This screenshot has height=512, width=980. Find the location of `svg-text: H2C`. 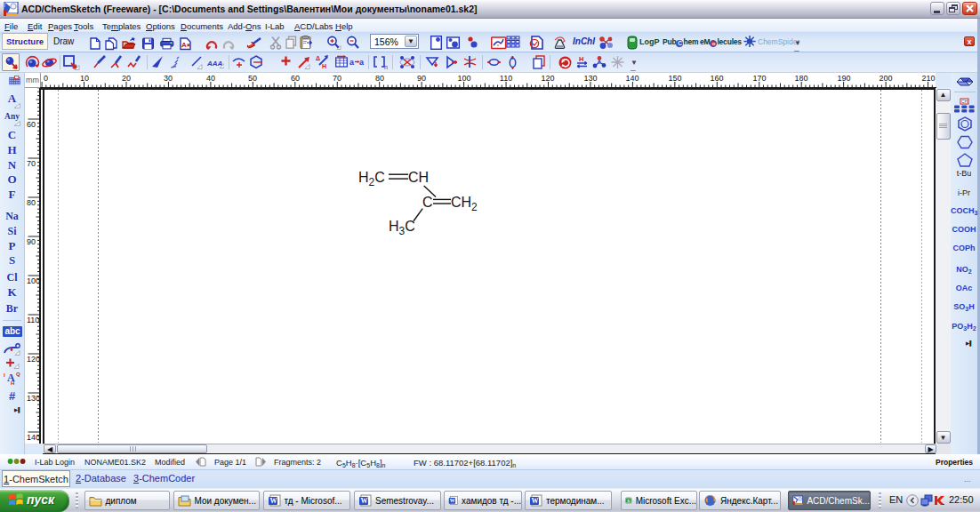

svg-text: H2C is located at coordinates (372, 180).